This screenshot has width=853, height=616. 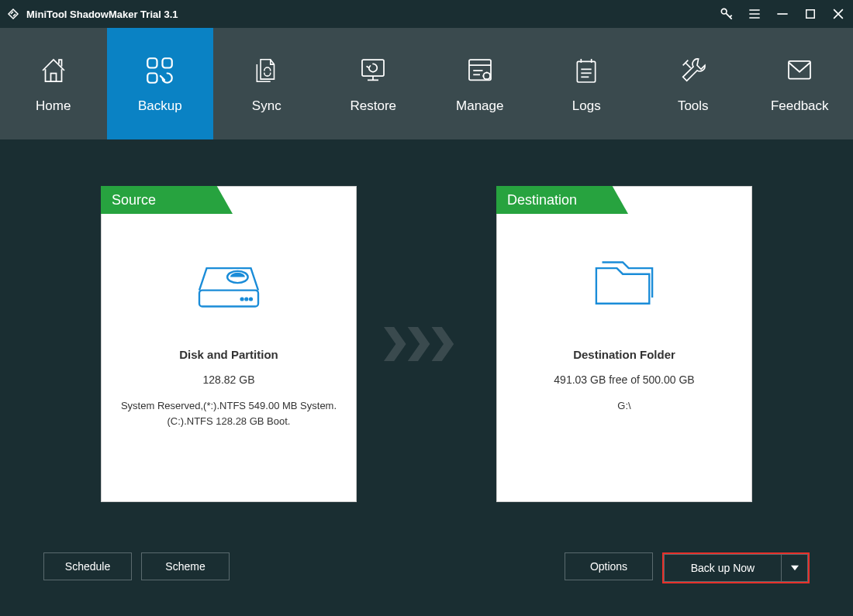 I want to click on source-size: 128.82 GB, so click(x=230, y=380).